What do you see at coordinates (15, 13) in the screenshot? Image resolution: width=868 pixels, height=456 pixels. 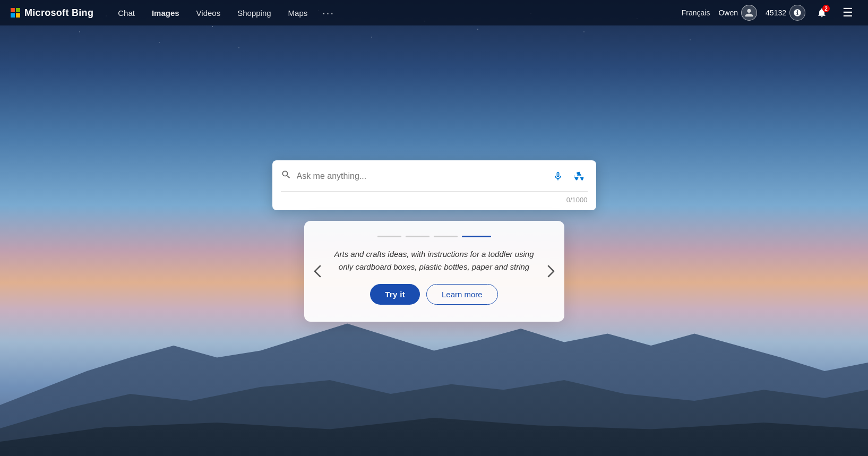 I see `microsoft-logo-icon` at bounding box center [15, 13].